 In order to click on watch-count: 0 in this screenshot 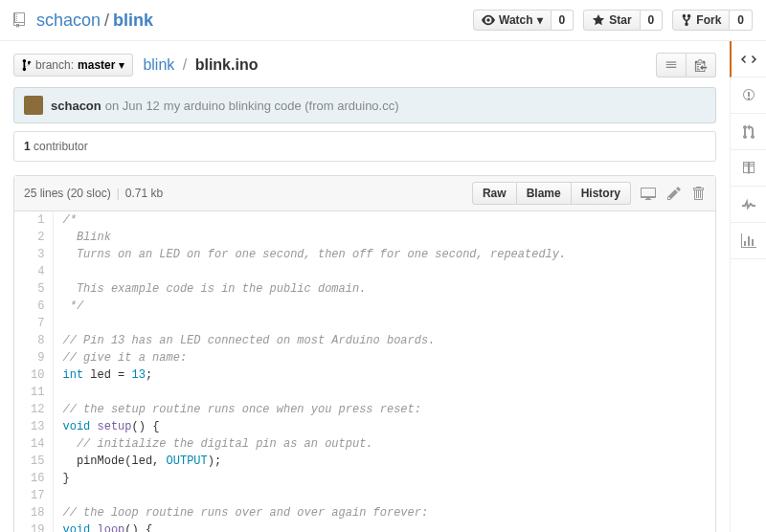, I will do `click(563, 20)`.